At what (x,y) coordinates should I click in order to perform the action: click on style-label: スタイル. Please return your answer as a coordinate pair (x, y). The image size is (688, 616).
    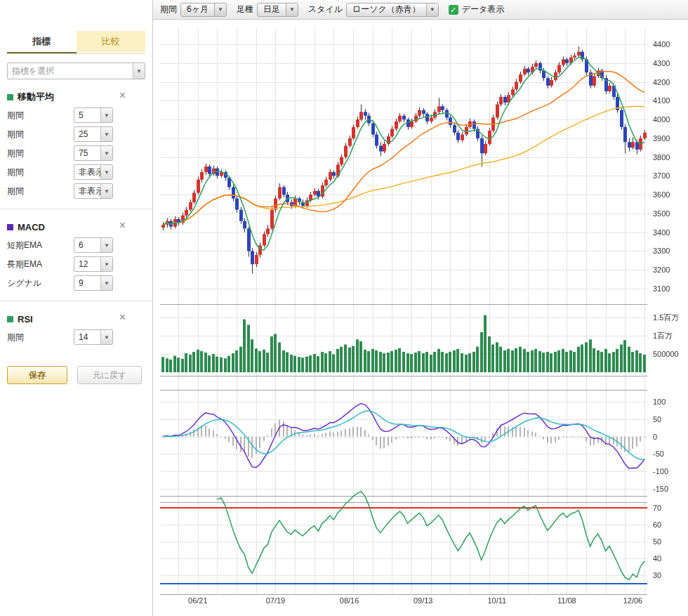
    Looking at the image, I should click on (326, 10).